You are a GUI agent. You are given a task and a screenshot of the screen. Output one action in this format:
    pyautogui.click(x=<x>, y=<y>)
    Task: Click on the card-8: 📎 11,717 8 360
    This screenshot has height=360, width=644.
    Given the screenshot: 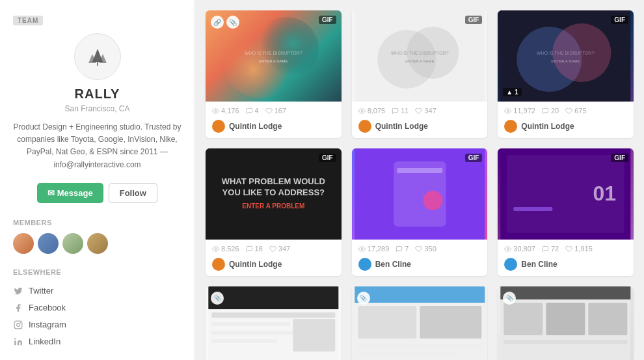 What is the action you would take?
    pyautogui.click(x=420, y=323)
    